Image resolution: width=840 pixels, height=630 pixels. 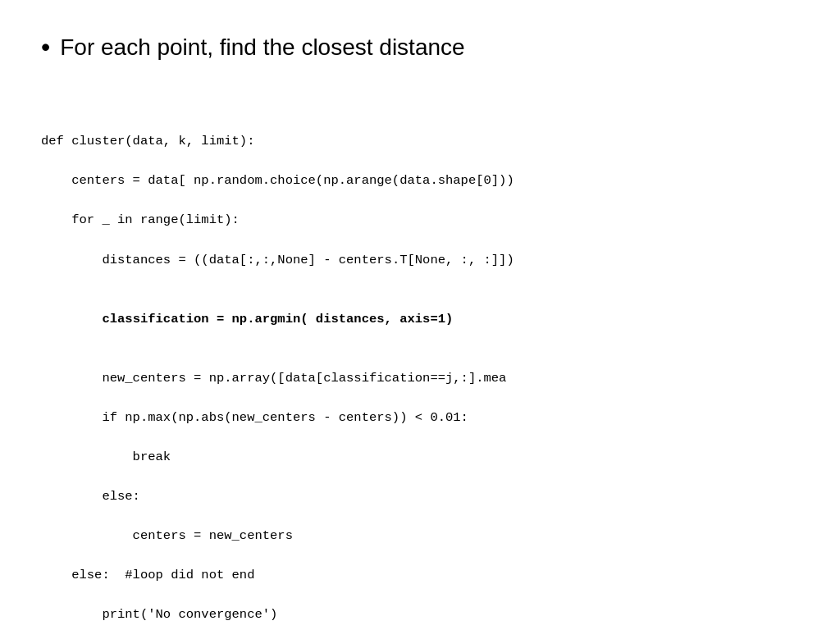 I want to click on code-line-8: break, so click(x=106, y=457).